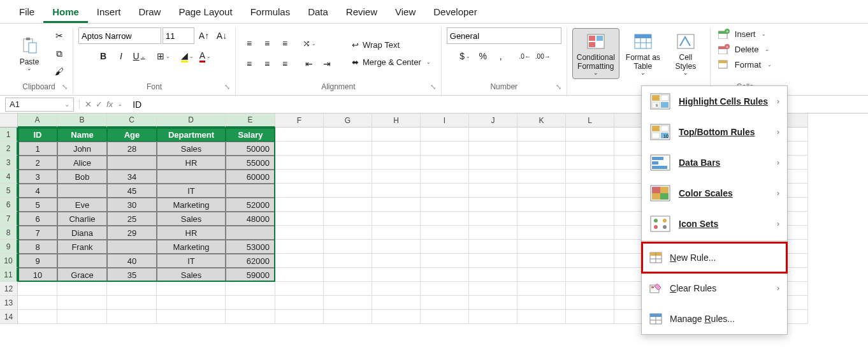 The width and height of the screenshot is (868, 359). I want to click on copy-button: ⧉, so click(59, 54).